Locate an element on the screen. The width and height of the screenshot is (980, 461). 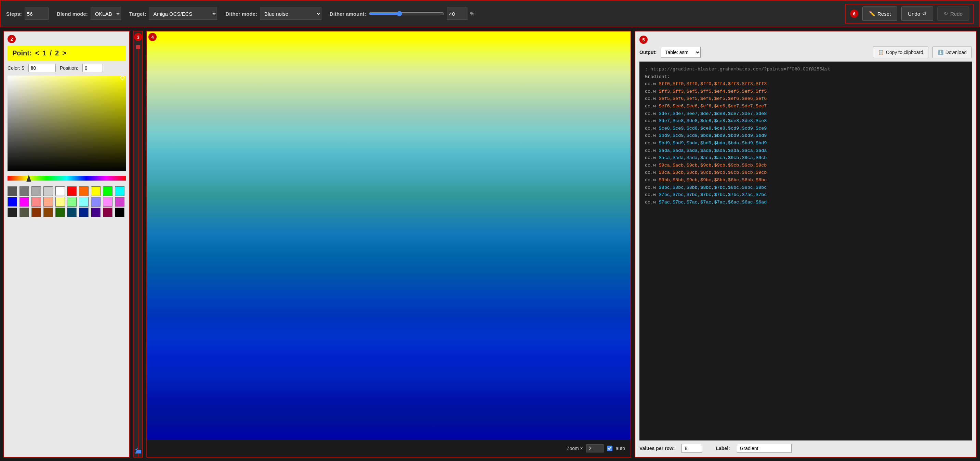
swatch-silver is located at coordinates (48, 191).